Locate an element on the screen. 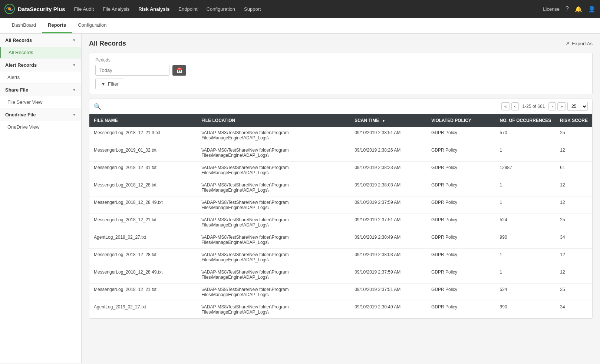  first-page-button: « is located at coordinates (506, 106).